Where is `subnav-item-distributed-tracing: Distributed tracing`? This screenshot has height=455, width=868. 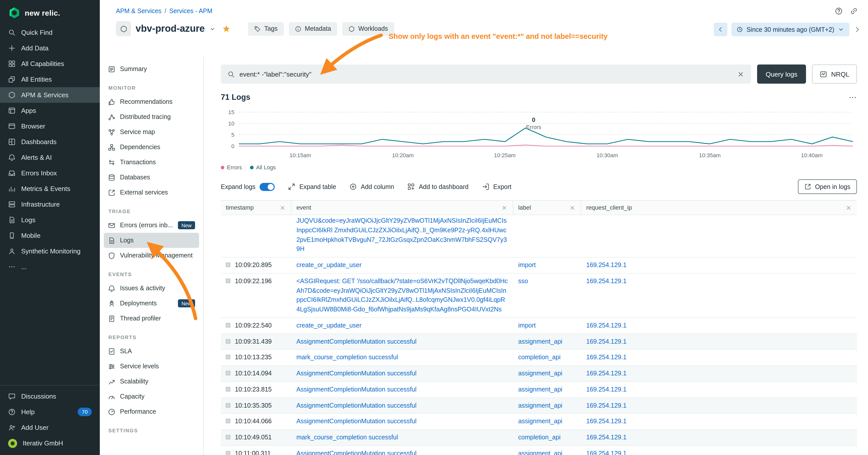
subnav-item-distributed-tracing: Distributed tracing is located at coordinates (152, 117).